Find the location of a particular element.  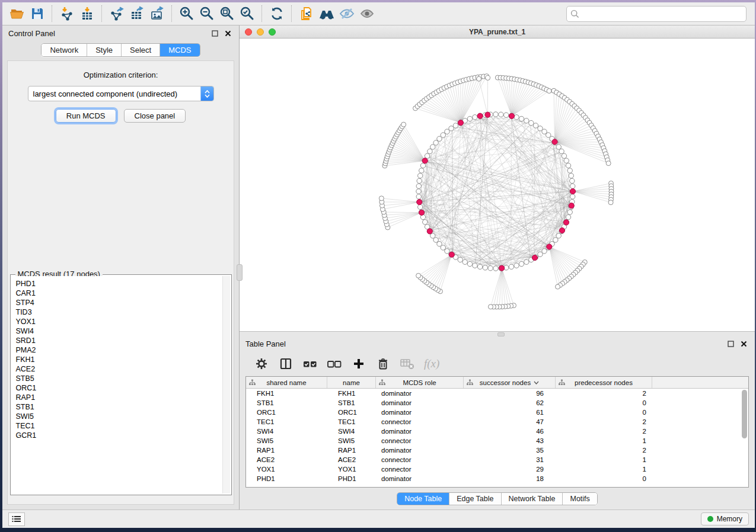

table-cell: 96 is located at coordinates (510, 393).